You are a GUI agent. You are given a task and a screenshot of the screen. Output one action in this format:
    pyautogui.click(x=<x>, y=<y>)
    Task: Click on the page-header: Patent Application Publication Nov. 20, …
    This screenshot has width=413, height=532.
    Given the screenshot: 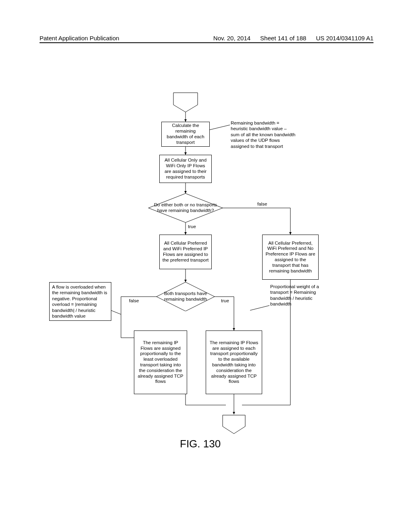 What is the action you would take?
    pyautogui.click(x=206, y=39)
    